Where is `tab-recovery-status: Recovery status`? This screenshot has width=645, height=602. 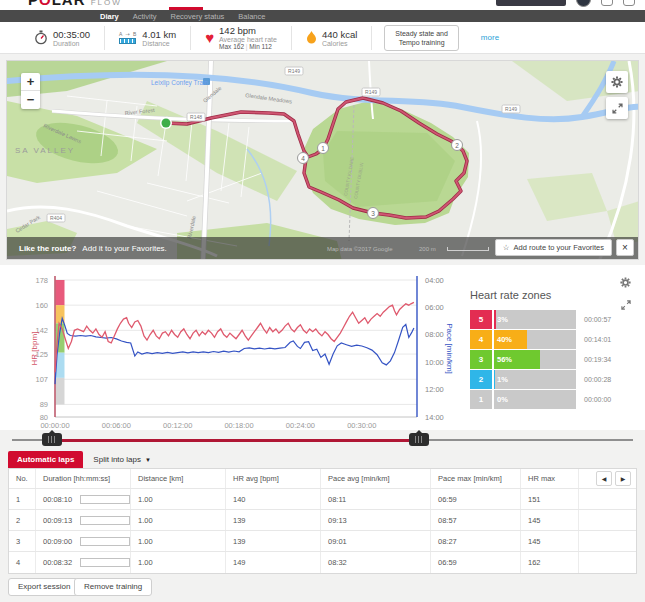 tab-recovery-status: Recovery status is located at coordinates (198, 16).